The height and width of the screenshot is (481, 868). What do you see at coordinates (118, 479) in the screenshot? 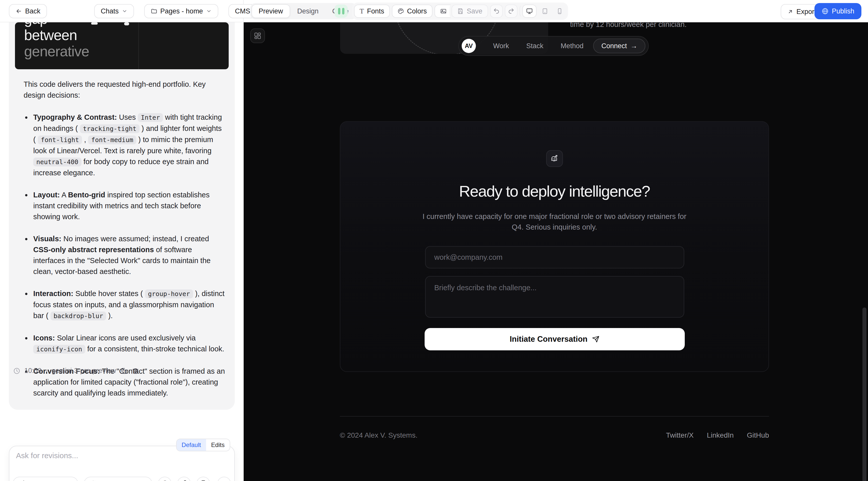
I see `model-selector: Gemini 3 Pro` at bounding box center [118, 479].